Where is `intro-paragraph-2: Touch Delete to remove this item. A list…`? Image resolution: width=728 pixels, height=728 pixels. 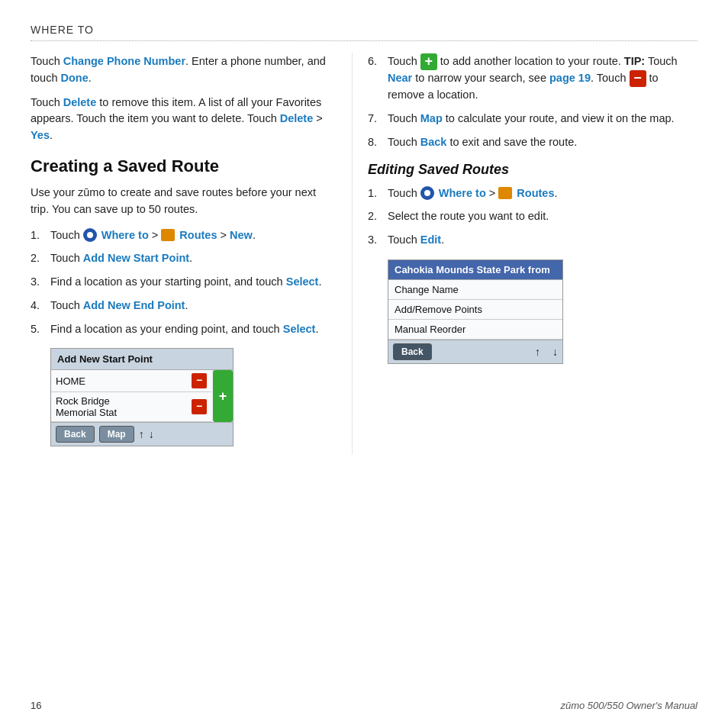
intro-paragraph-2: Touch Delete to remove this item. A list… is located at coordinates (180, 119).